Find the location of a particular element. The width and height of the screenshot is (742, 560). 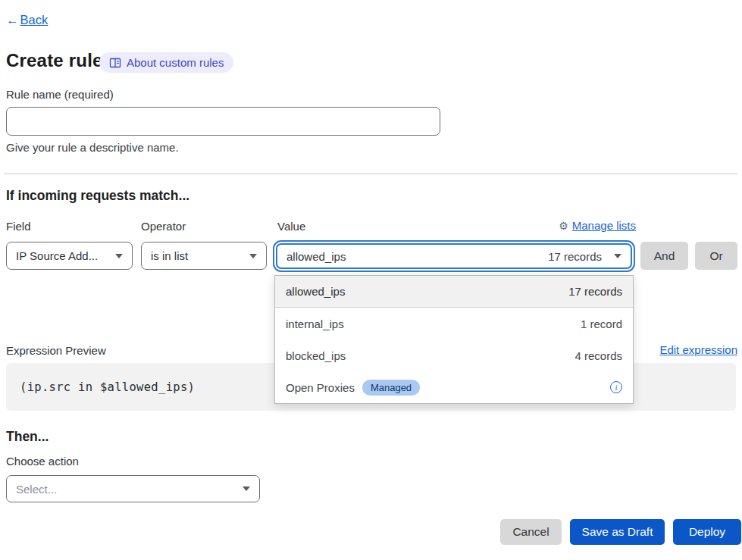

list-item-records: 4 records is located at coordinates (599, 356).